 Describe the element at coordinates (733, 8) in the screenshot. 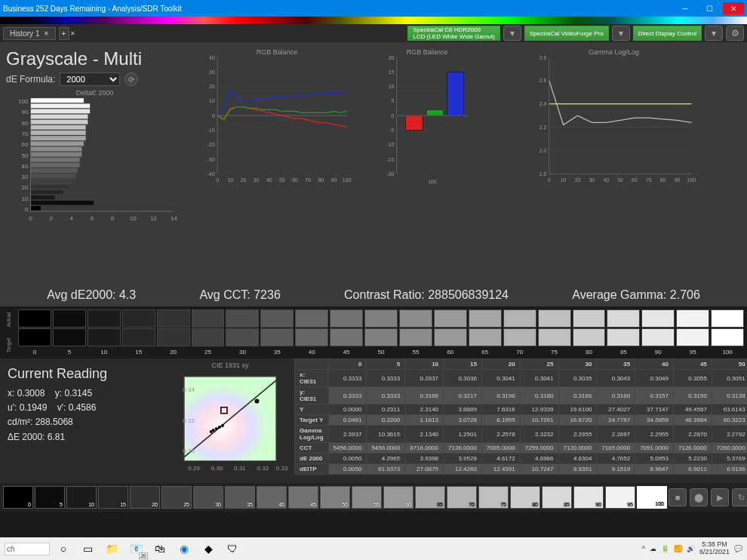

I see `close-button: ✕` at that location.